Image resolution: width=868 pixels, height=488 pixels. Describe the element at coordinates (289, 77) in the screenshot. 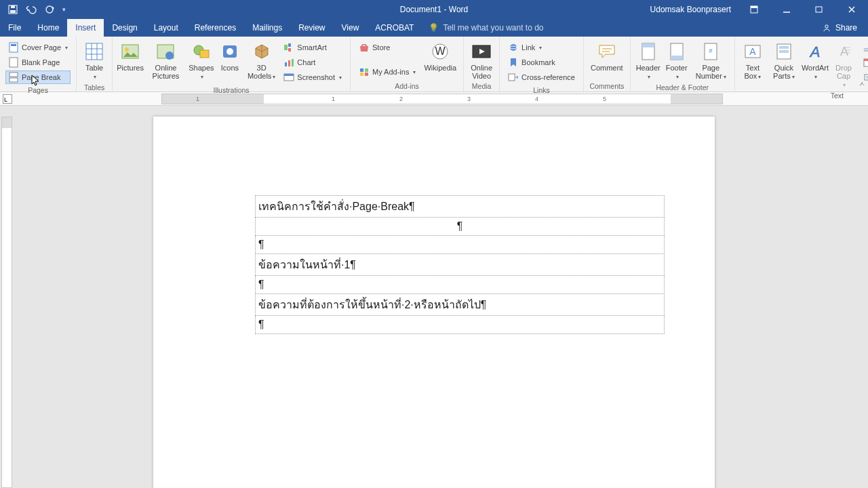

I see `screenshot-icon` at that location.